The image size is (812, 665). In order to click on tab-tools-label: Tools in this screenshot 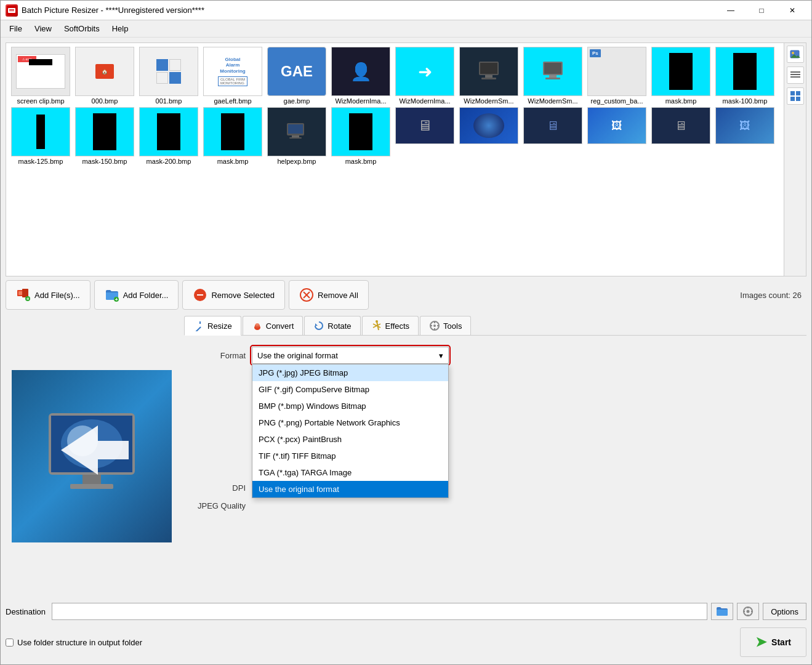, I will do `click(452, 326)`.